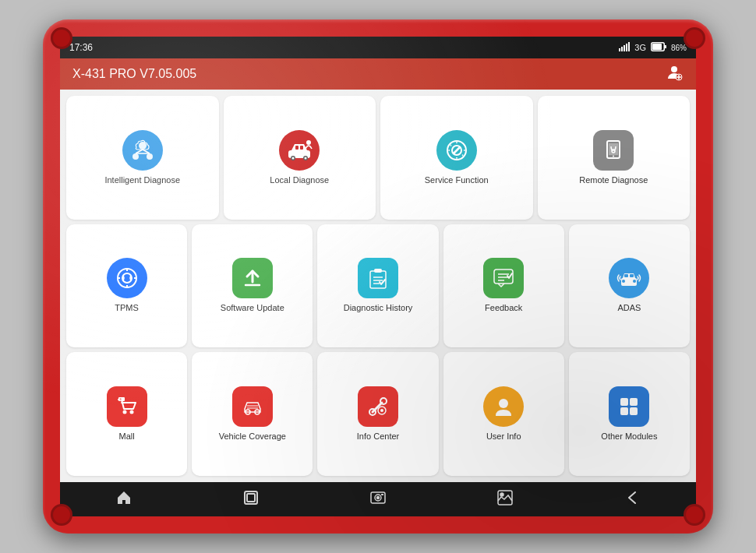 The width and height of the screenshot is (756, 553). What do you see at coordinates (299, 150) in the screenshot?
I see `local-diagnose-icon` at bounding box center [299, 150].